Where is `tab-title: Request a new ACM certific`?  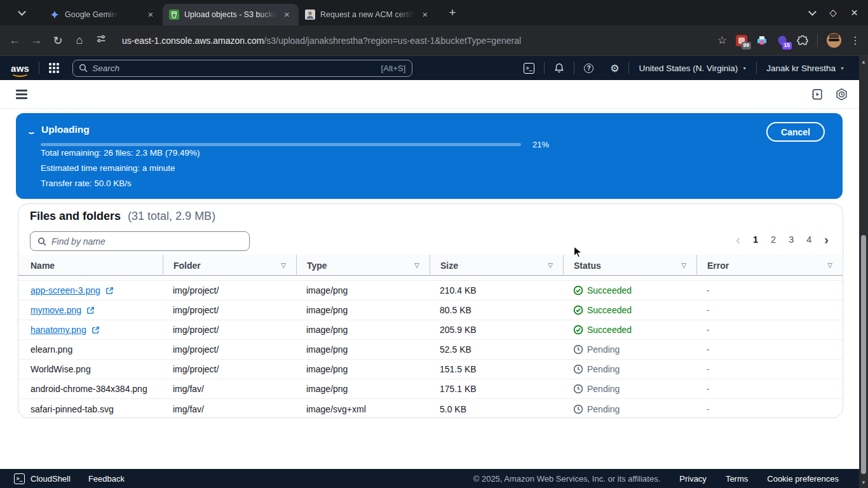 tab-title: Request a new ACM certific is located at coordinates (367, 15).